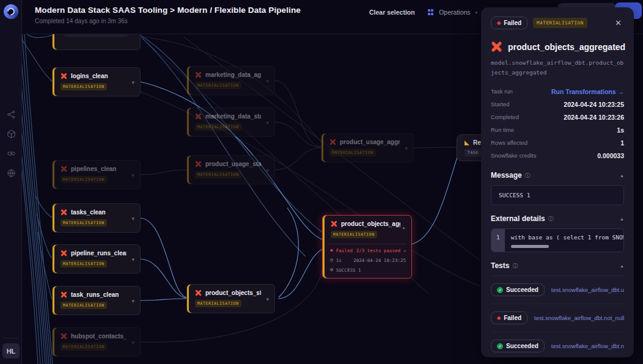 The image size is (643, 364). Describe the element at coordinates (620, 130) in the screenshot. I see `detail-value: 1s` at that location.